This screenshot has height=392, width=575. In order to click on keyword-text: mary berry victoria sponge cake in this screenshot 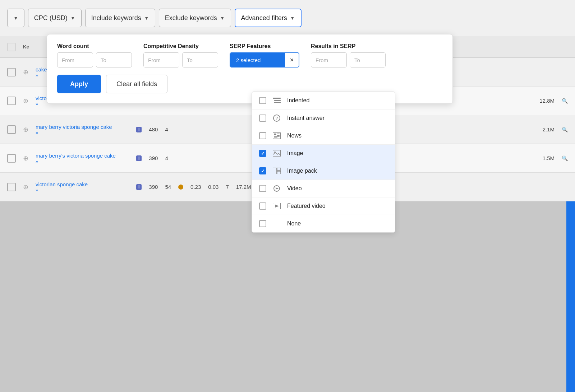, I will do `click(82, 127)`.